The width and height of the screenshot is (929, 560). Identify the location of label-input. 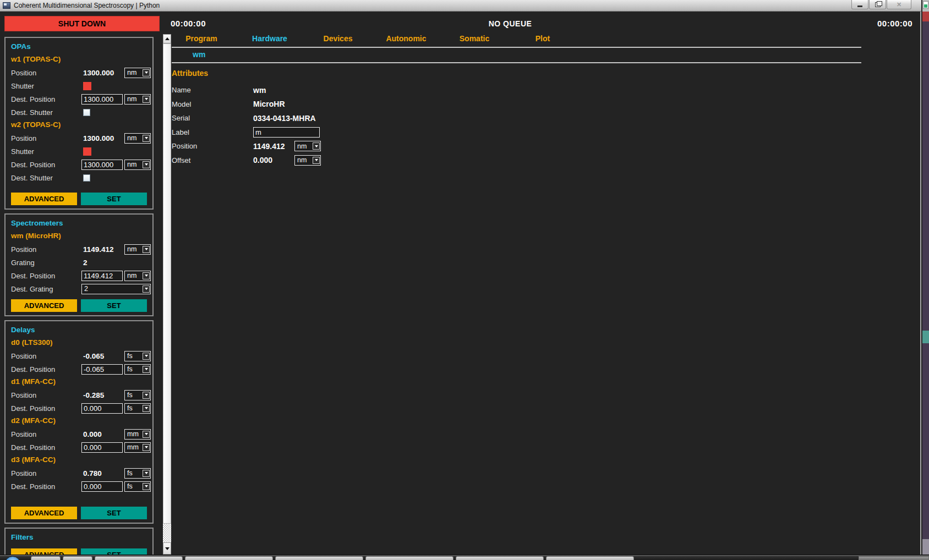
(286, 132).